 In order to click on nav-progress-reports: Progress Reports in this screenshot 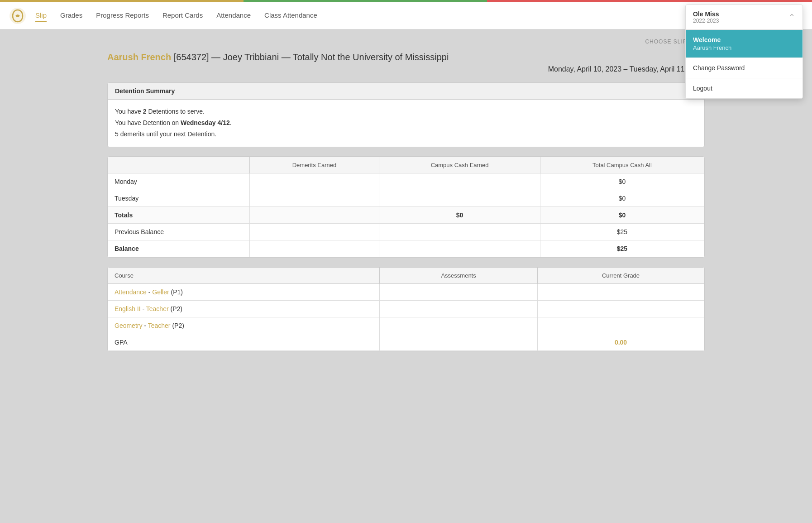, I will do `click(122, 15)`.